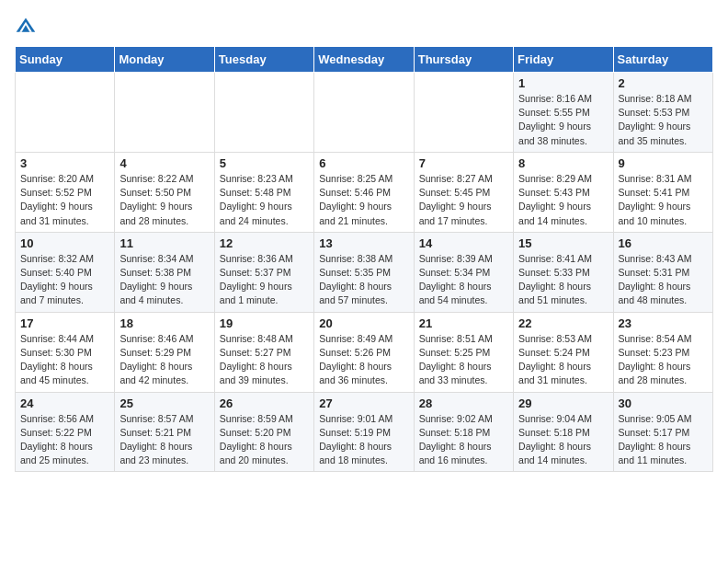 The width and height of the screenshot is (728, 563). I want to click on calendar-cell: 25Sunrise: 8:57 AM Sunset: 5:21 PM Dayli…, so click(165, 432).